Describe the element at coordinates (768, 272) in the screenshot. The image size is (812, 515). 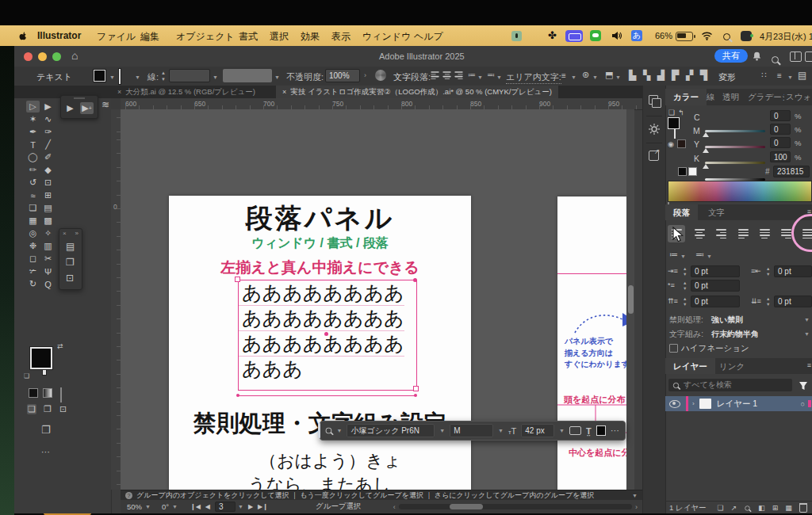
I see `right-indent-stepper: ▲▼` at that location.